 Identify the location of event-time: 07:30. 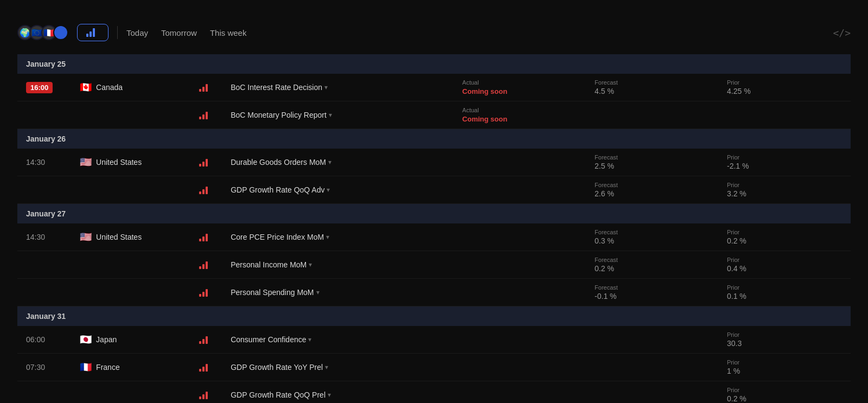
(44, 368).